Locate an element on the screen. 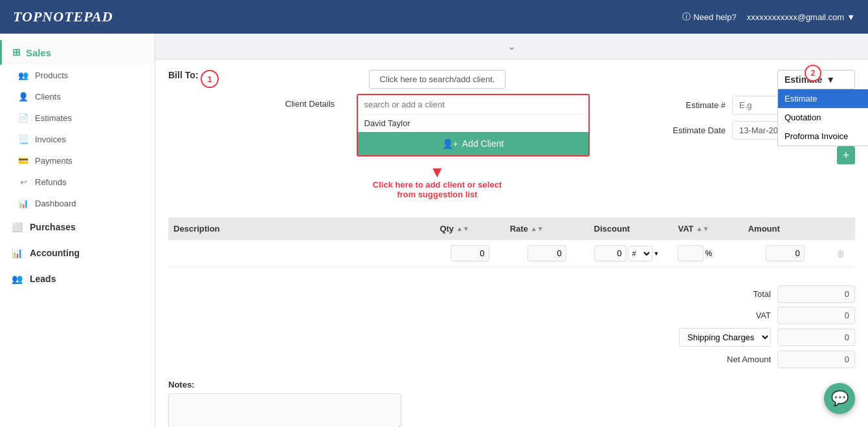  bill-to-center: 1 Click here to search/add client. Clien… is located at coordinates (438, 135).